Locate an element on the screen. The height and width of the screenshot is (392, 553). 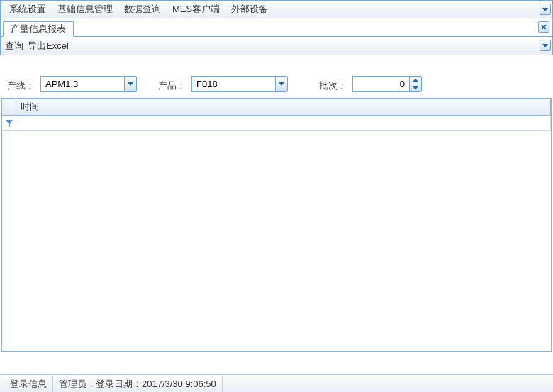
grid-header: 时间 is located at coordinates (276, 107).